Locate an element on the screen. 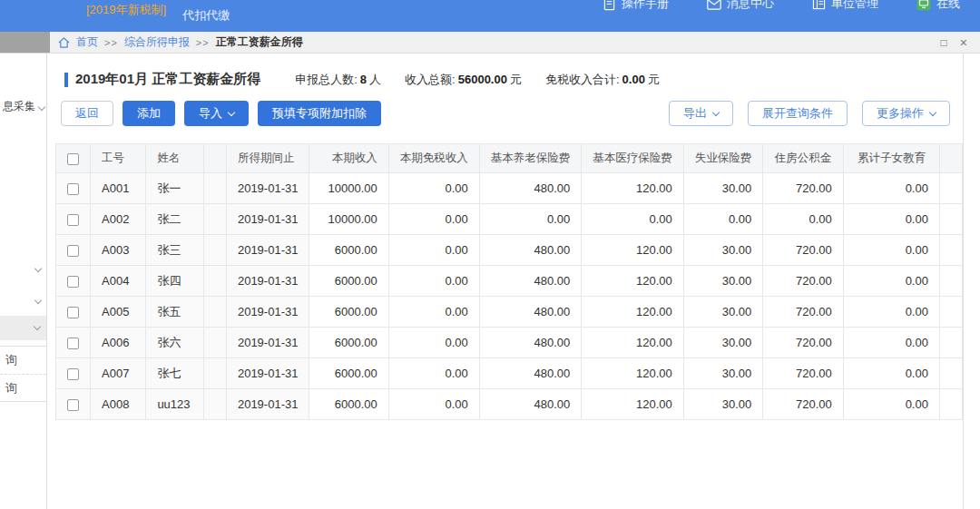 The width and height of the screenshot is (980, 509). page-title: 2019年01月 正常工资薪金所得 is located at coordinates (168, 80).